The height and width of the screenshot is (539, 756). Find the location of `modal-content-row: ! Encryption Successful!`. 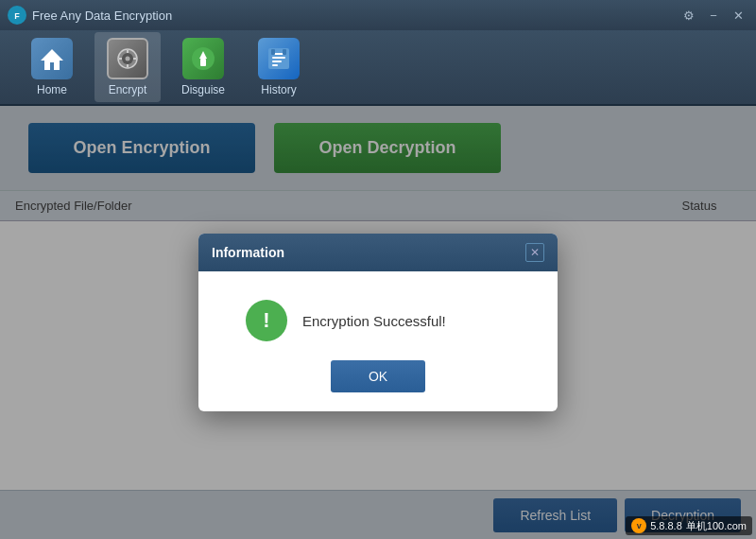

modal-content-row: ! Encryption Successful! is located at coordinates (346, 321).